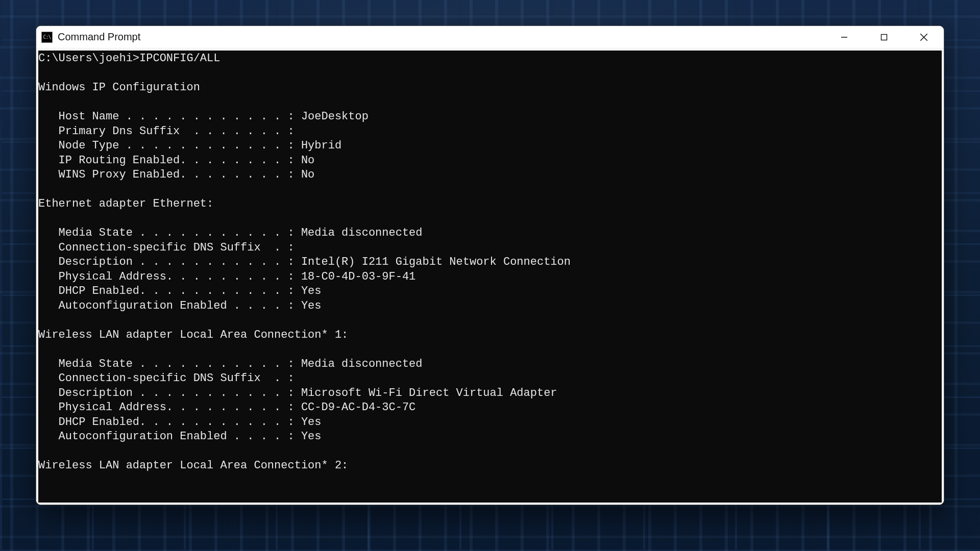 Image resolution: width=980 pixels, height=551 pixels. Describe the element at coordinates (490, 37) in the screenshot. I see `titlebar: C:\ Command Prompt` at that location.